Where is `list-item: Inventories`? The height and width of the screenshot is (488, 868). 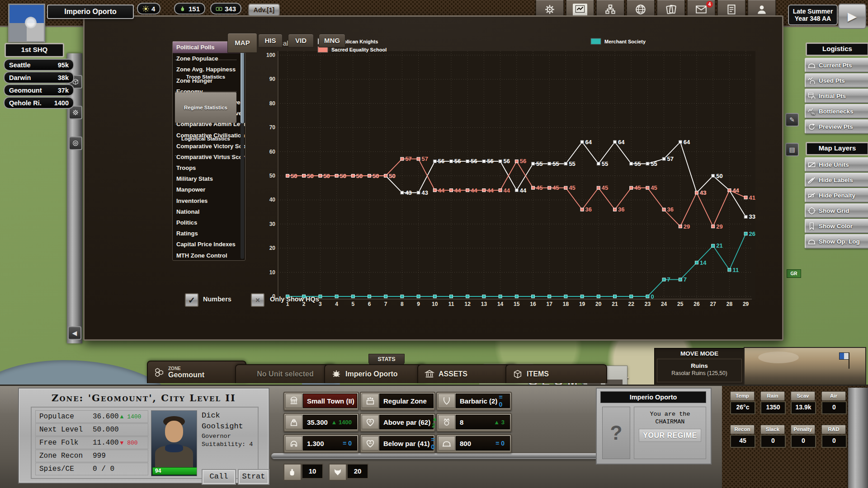
list-item: Inventories is located at coordinates (209, 201).